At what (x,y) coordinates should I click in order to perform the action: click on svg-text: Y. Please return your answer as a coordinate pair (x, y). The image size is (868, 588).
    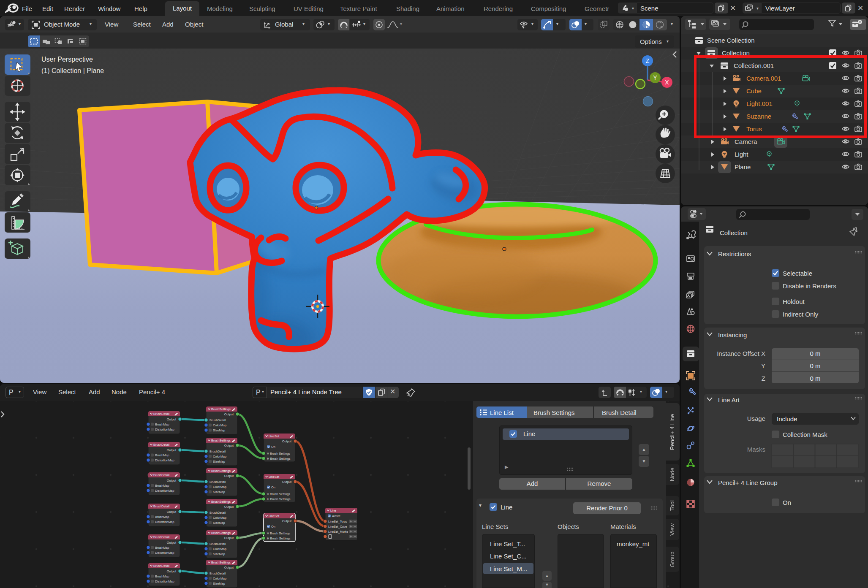
    Looking at the image, I should click on (763, 366).